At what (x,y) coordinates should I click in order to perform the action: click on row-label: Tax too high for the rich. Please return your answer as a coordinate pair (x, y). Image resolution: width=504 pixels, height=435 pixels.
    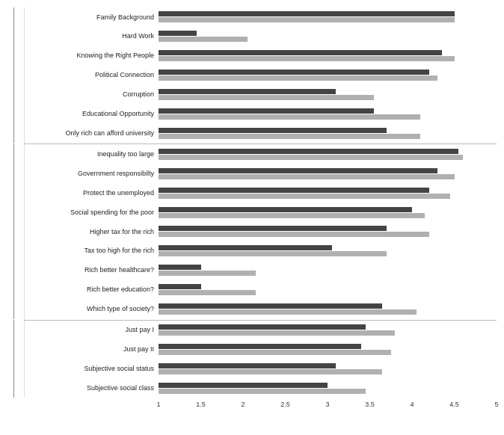
    Looking at the image, I should click on (91, 251).